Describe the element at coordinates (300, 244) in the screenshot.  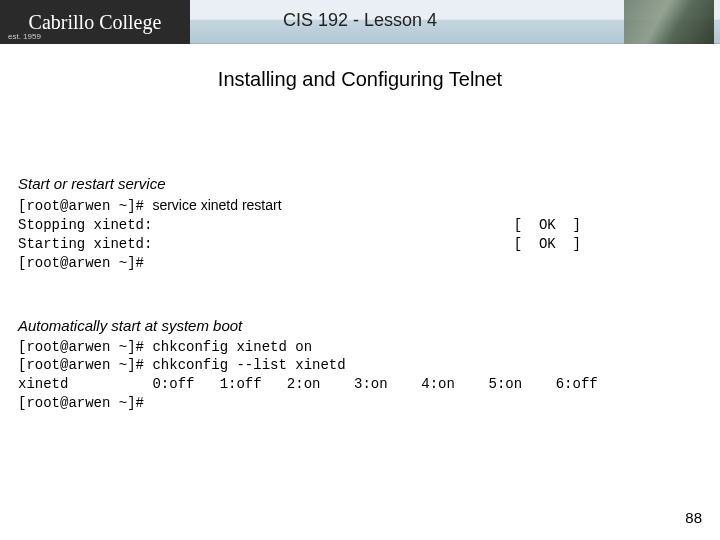
I see `term-line3: Starting xinetd: [ OK ]` at that location.